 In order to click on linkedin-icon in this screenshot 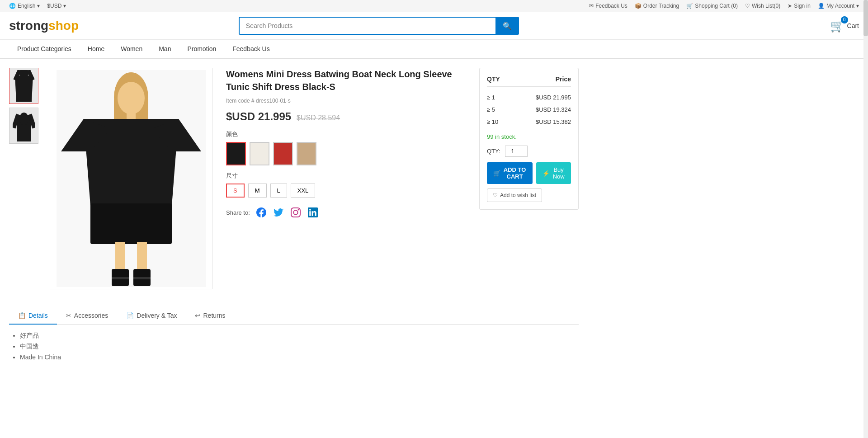, I will do `click(313, 212)`.